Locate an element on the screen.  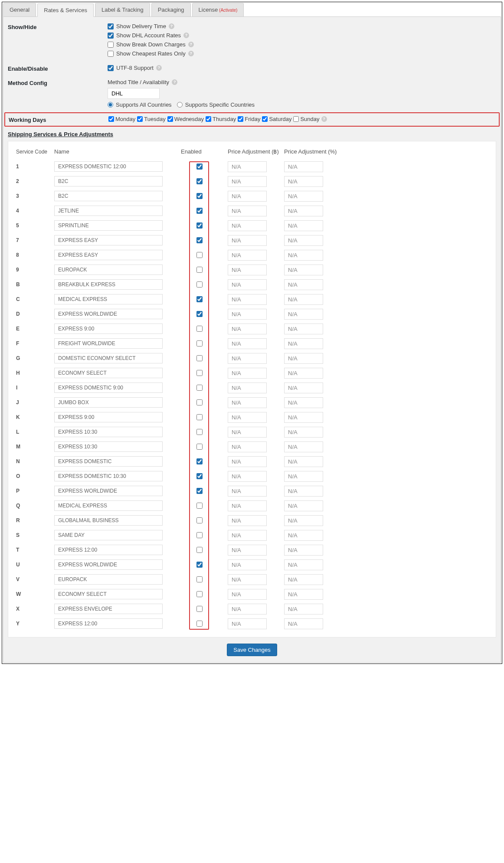
radio-supports-all-countries is located at coordinates (110, 105).